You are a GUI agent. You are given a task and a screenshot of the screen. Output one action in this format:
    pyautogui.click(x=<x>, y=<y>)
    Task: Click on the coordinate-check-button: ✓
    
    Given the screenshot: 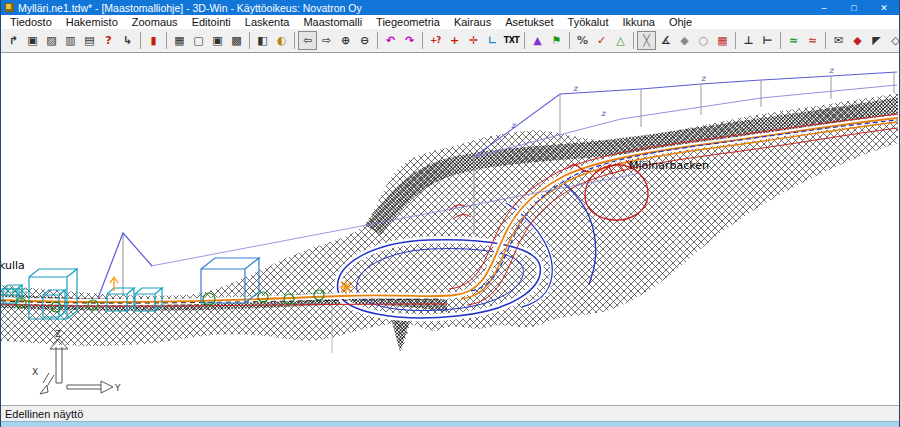 What is the action you would take?
    pyautogui.click(x=602, y=40)
    